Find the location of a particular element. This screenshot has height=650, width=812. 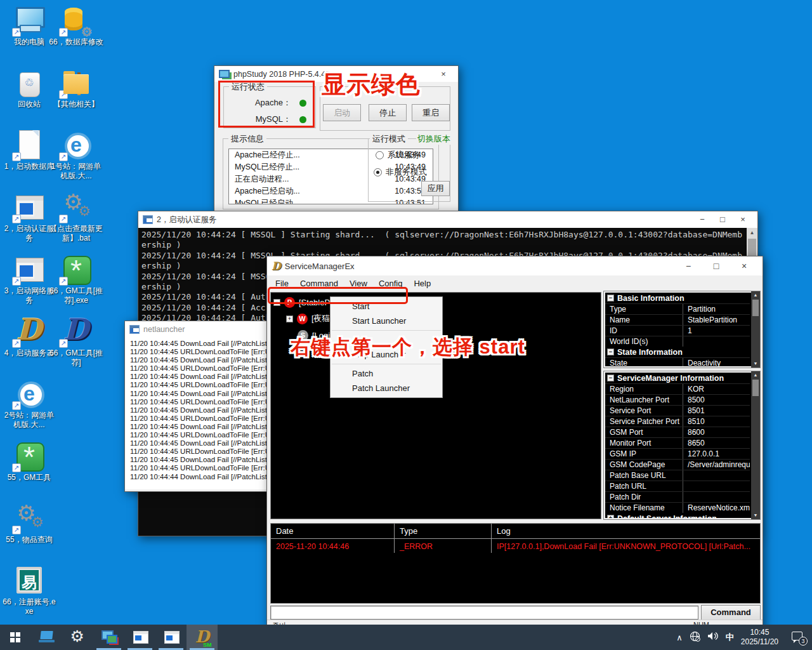

grid-row: GSM IP 127.0.0.1 is located at coordinates (678, 453).